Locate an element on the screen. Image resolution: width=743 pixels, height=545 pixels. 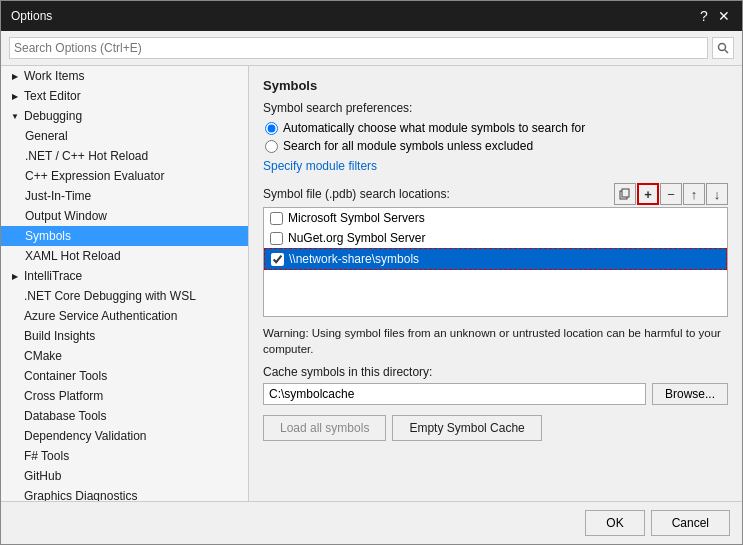
copy-icon is located at coordinates (625, 194).